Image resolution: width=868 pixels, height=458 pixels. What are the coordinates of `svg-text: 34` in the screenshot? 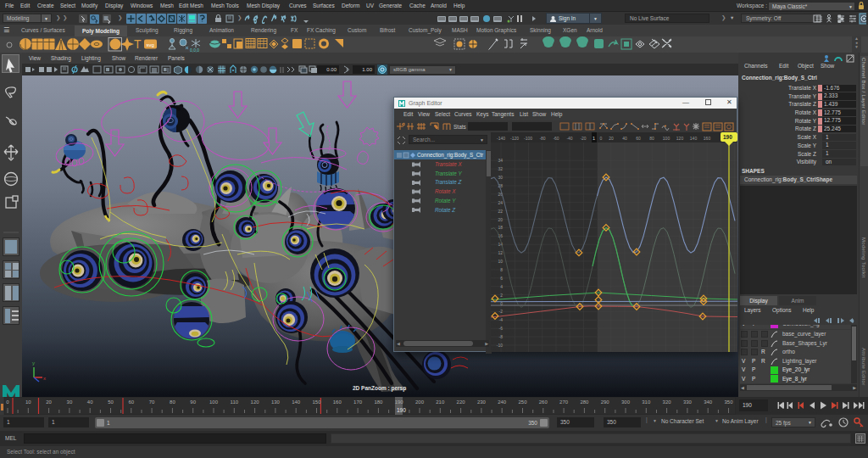 It's located at (500, 160).